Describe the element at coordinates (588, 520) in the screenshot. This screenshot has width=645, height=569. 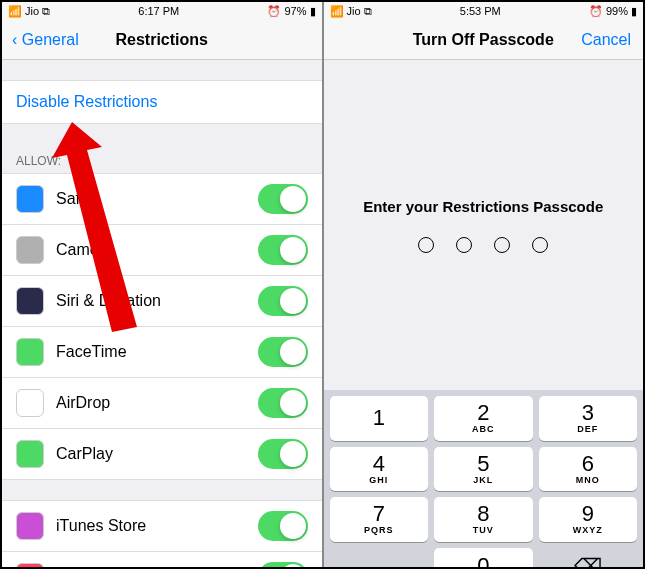
I see `keypad-key-9: 9WXYZ` at that location.